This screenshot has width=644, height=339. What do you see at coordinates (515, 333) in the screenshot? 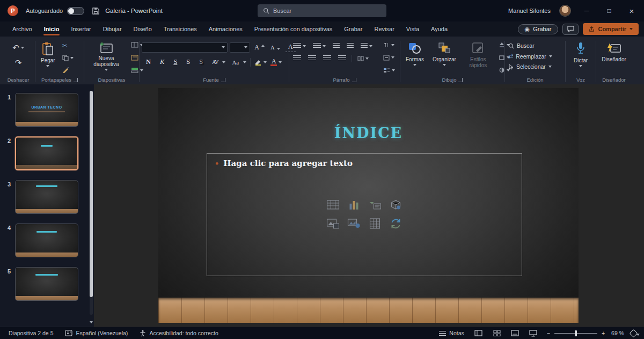
I see `reading-view-button` at bounding box center [515, 333].